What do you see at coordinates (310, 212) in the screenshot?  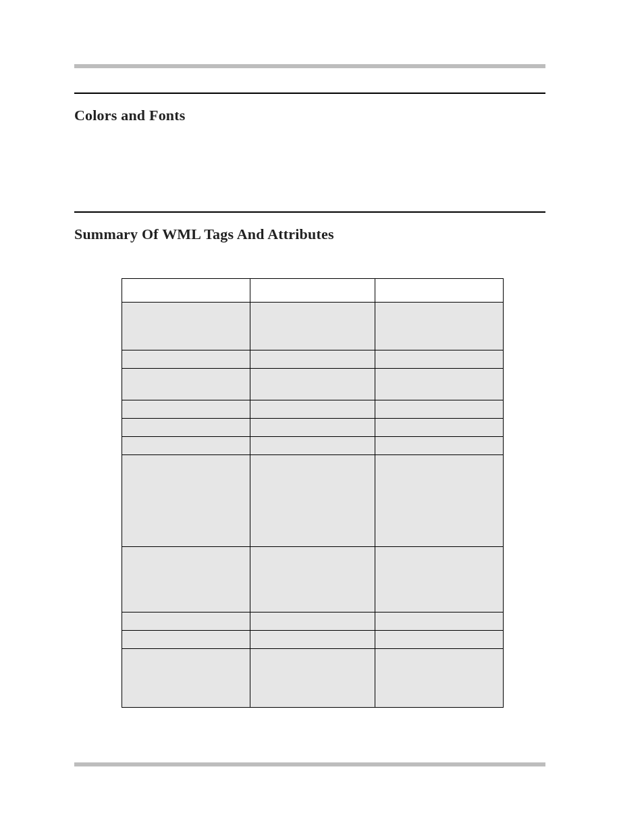 I see `section2-rule` at bounding box center [310, 212].